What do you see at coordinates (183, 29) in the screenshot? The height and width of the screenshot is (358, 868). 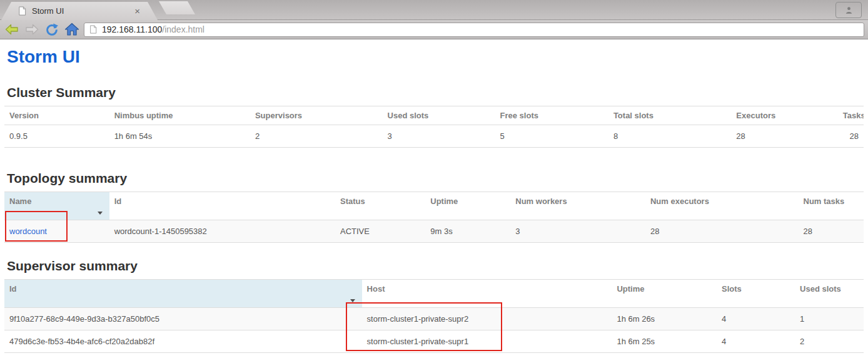 I see `url-path: /index.html` at bounding box center [183, 29].